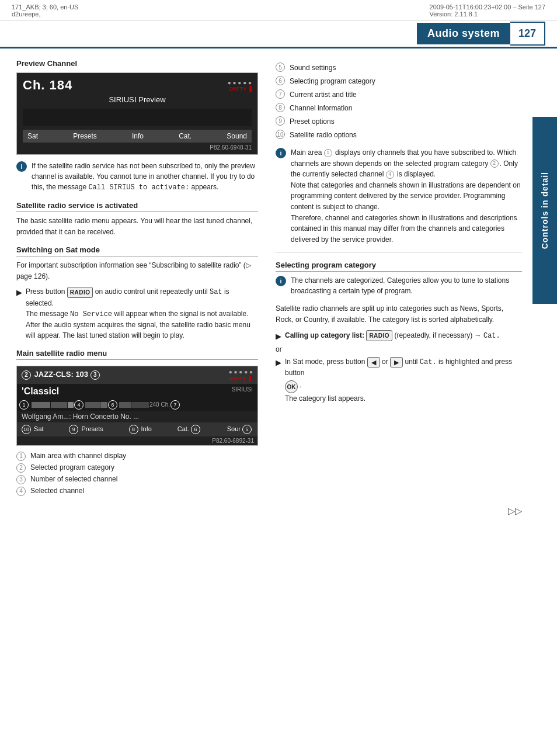  What do you see at coordinates (137, 85) in the screenshot?
I see `channel-box-top: Ch. 184 ● ● ● ● ● DEFTY ▐` at bounding box center [137, 85].